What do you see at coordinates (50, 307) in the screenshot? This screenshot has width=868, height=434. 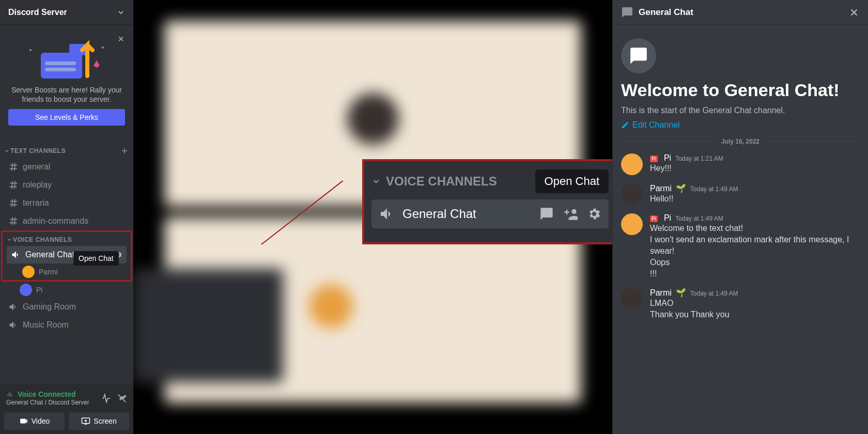 I see `channel-name: Gaming Room` at bounding box center [50, 307].